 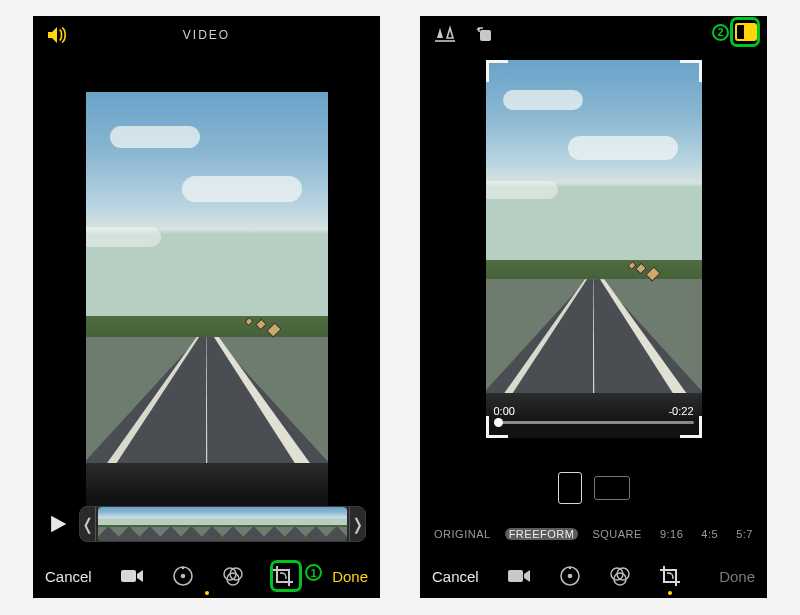 I want to click on crop-corner-tr, so click(x=691, y=71).